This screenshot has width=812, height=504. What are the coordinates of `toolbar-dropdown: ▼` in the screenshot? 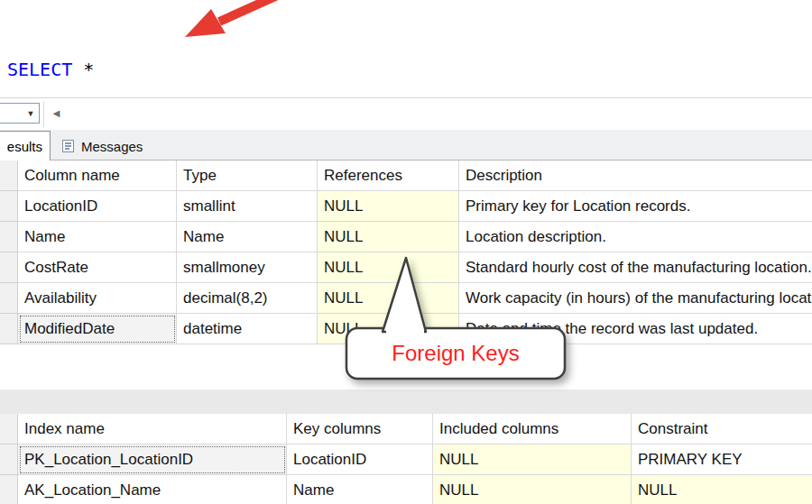 It's located at (20, 114).